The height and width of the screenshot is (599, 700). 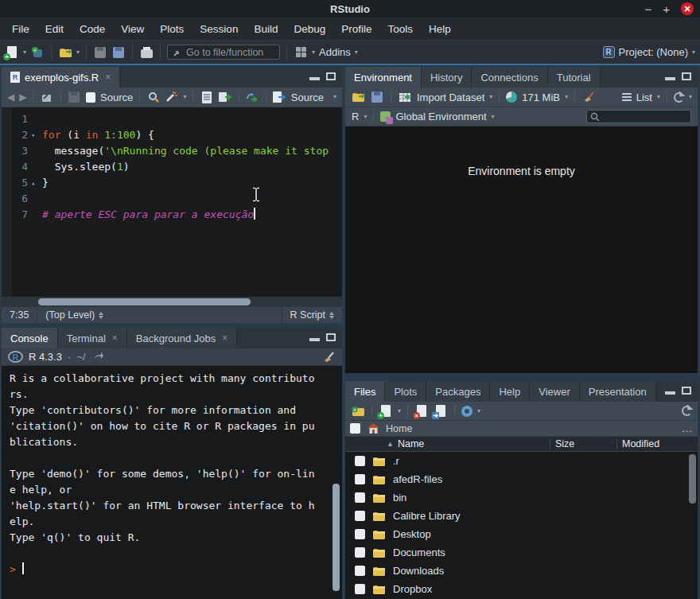 I want to click on rerun-icon, so click(x=253, y=97).